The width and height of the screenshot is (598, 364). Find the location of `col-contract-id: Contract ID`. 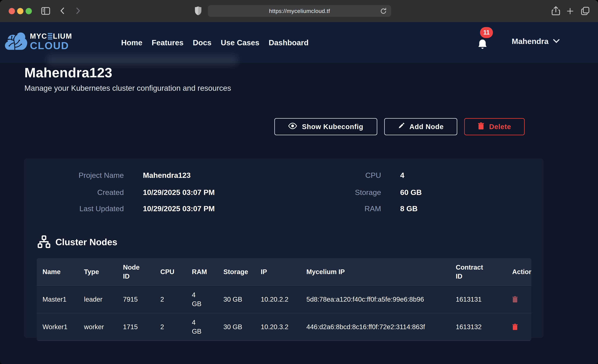

col-contract-id: Contract ID is located at coordinates (478, 272).